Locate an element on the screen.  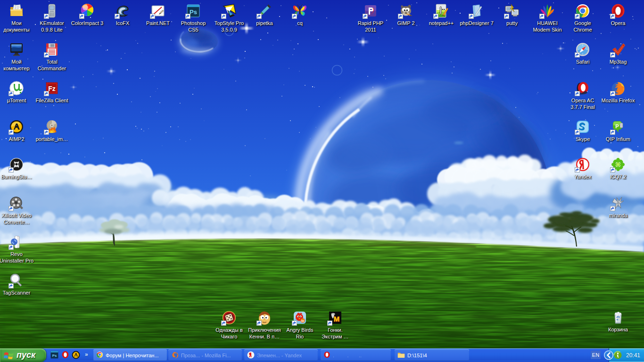
svg-text: Fz is located at coordinates (52, 89).